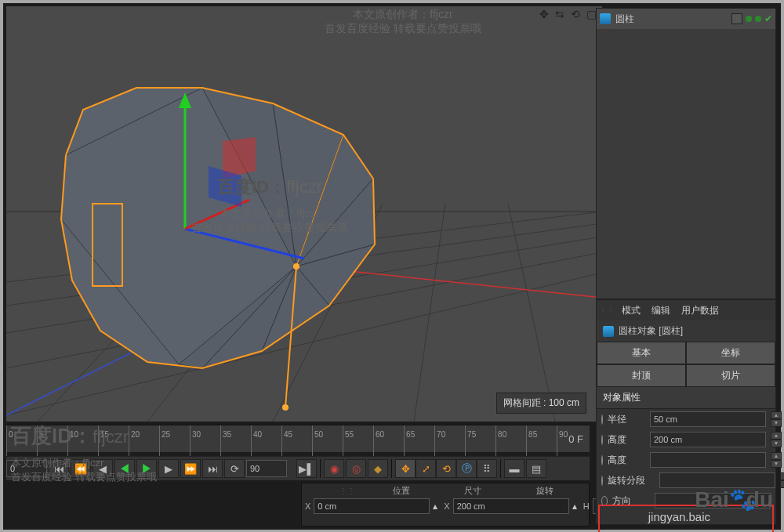  I want to click on next-frame-button: ▶, so click(169, 469).